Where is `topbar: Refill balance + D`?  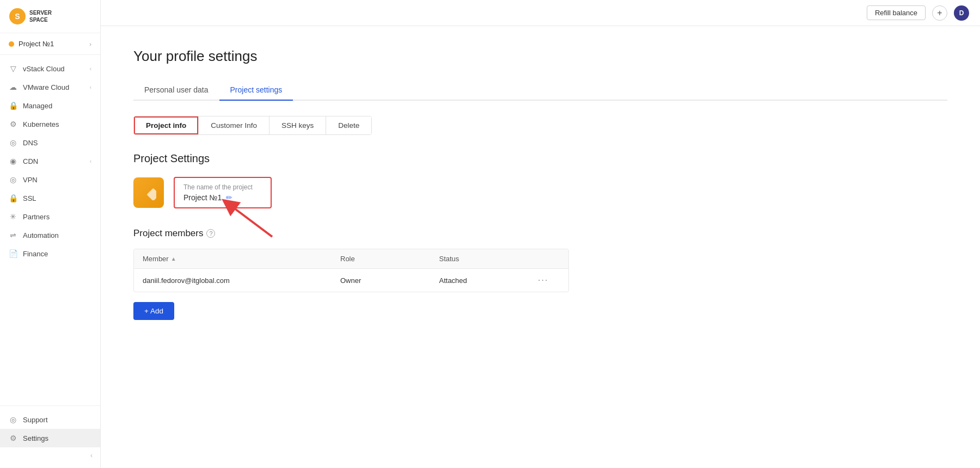
topbar: Refill balance + D is located at coordinates (540, 13).